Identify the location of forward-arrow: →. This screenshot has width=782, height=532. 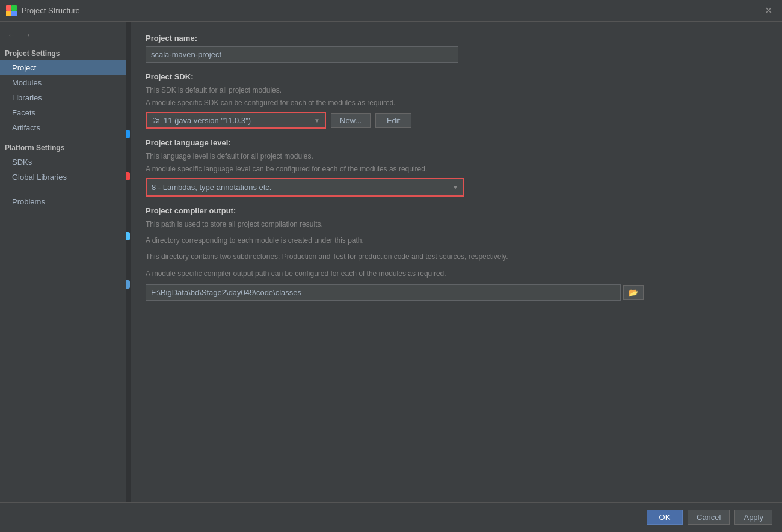
(27, 35).